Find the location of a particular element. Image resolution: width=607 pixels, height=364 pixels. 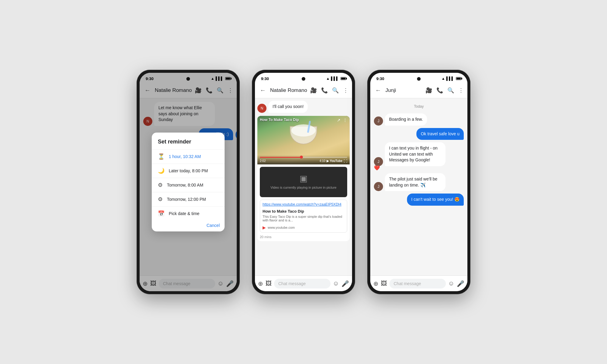

text-in-flight-group: J I can text you in flight - on United w… is located at coordinates (419, 157).